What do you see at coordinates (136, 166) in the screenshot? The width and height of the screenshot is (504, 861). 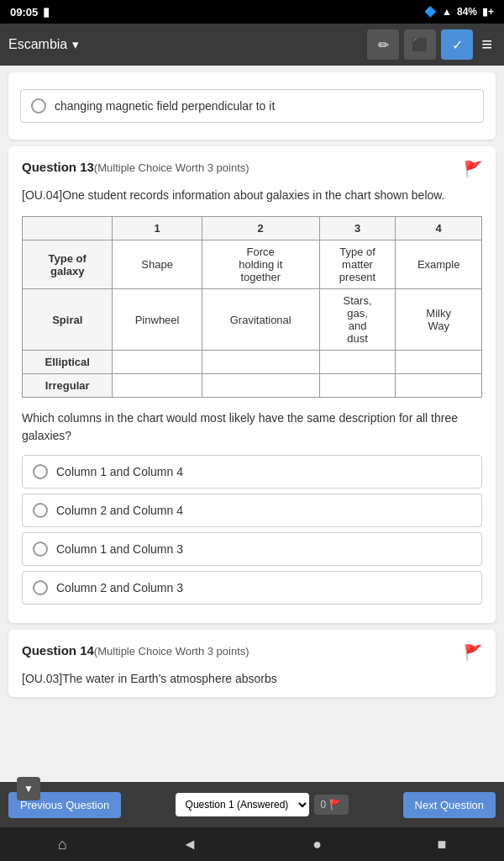 I see `question-13-title: Question 13(Multiple Choice Worth 3 poin…` at bounding box center [136, 166].